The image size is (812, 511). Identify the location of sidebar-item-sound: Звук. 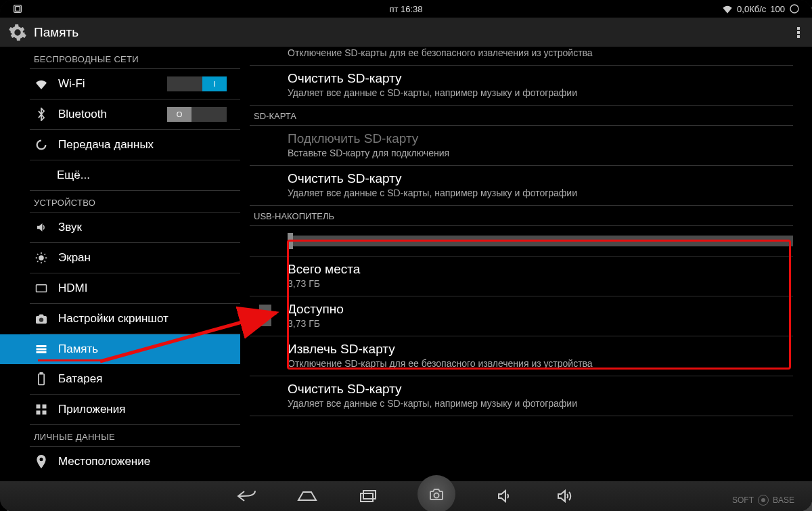
(120, 227).